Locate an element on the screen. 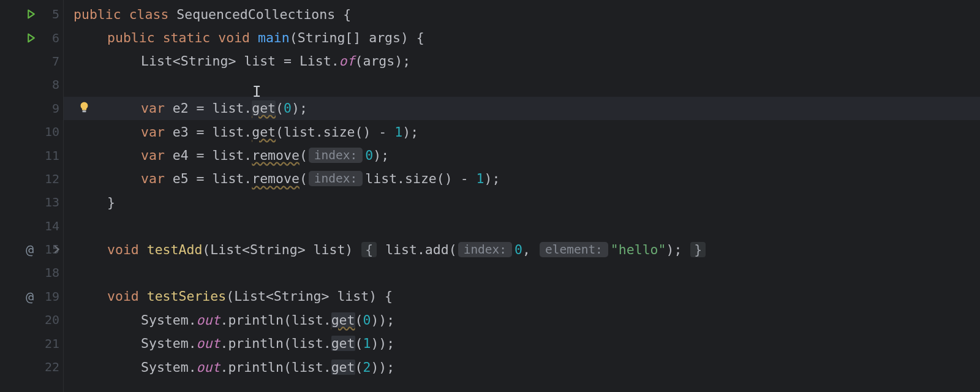  line-number: 13 is located at coordinates (50, 202).